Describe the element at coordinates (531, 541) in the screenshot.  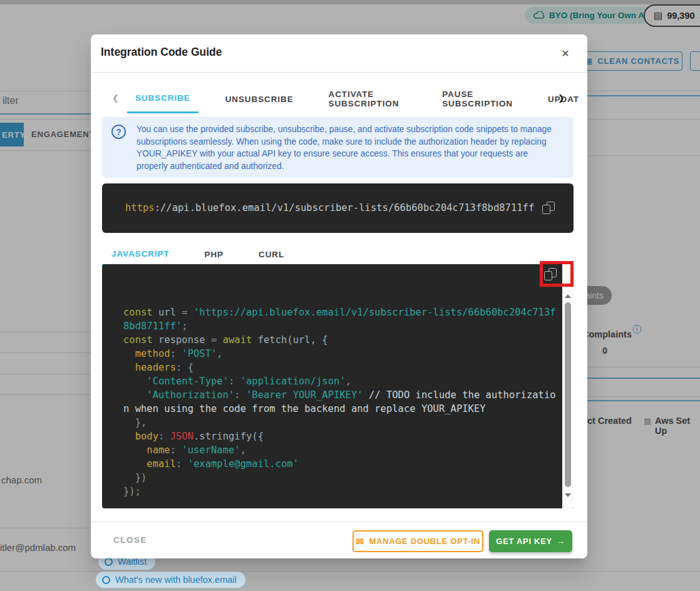
I see `get-api-key-button: GET API KEY →` at that location.